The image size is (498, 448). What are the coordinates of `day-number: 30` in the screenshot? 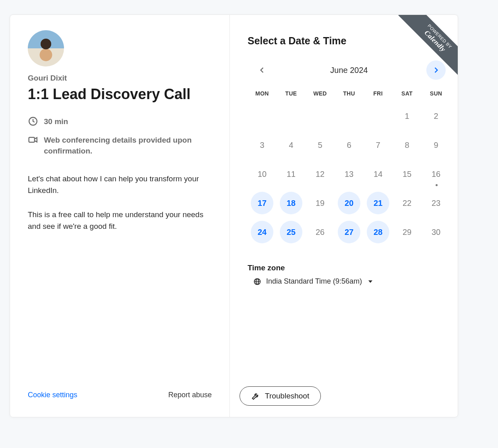 It's located at (436, 232).